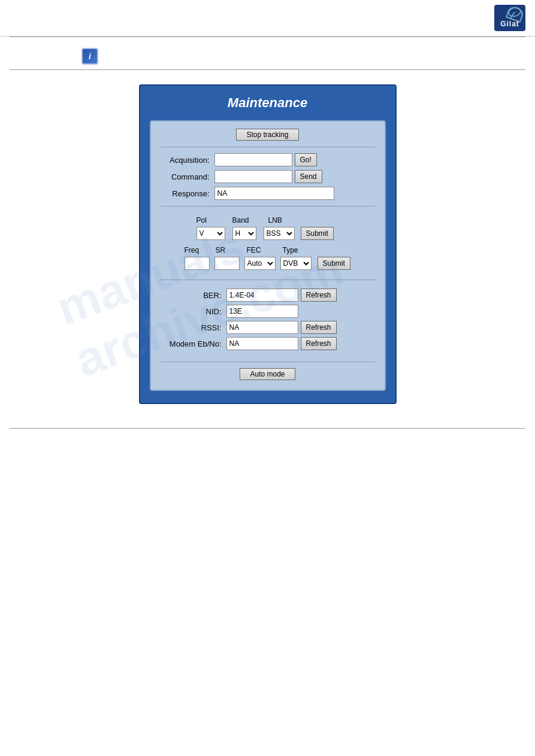 The height and width of the screenshot is (756, 535). Describe the element at coordinates (194, 328) in the screenshot. I see `rssi-label: RSSI:` at that location.